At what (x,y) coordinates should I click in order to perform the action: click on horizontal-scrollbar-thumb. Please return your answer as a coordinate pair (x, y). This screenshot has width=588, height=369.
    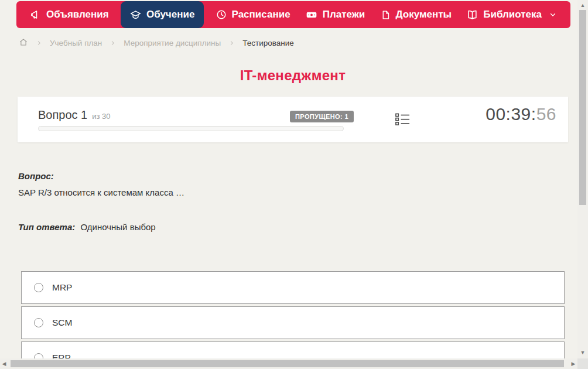
    Looking at the image, I should click on (287, 364).